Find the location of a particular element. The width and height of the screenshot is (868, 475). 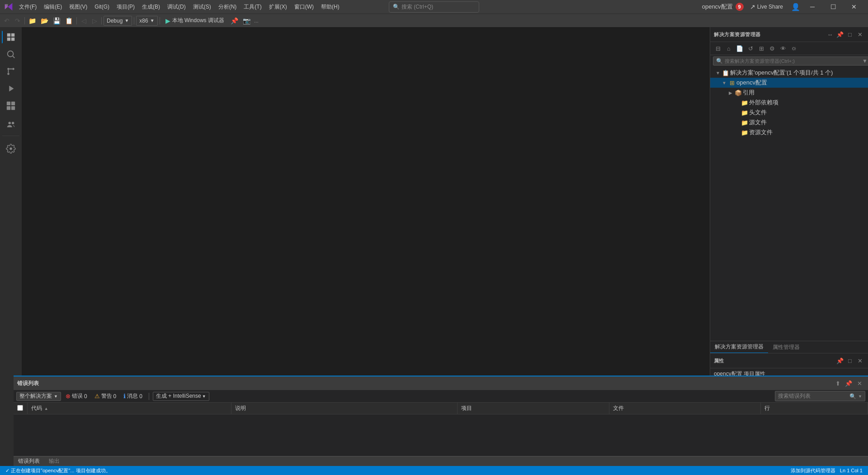

menu-view: 视图(V) is located at coordinates (78, 7).